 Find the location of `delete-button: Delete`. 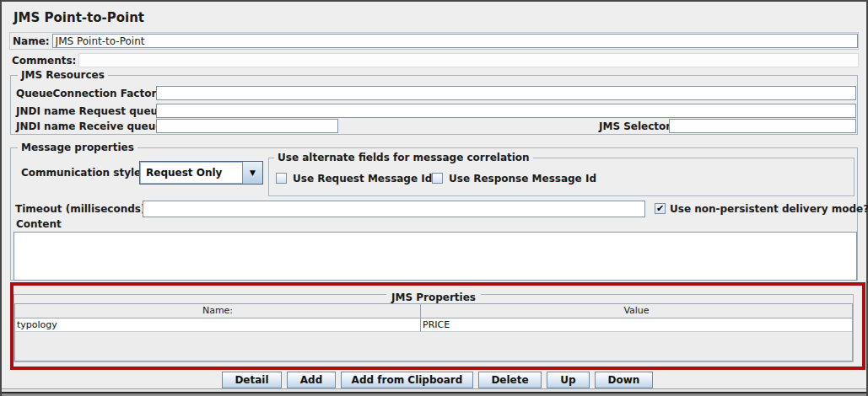

delete-button: Delete is located at coordinates (509, 380).